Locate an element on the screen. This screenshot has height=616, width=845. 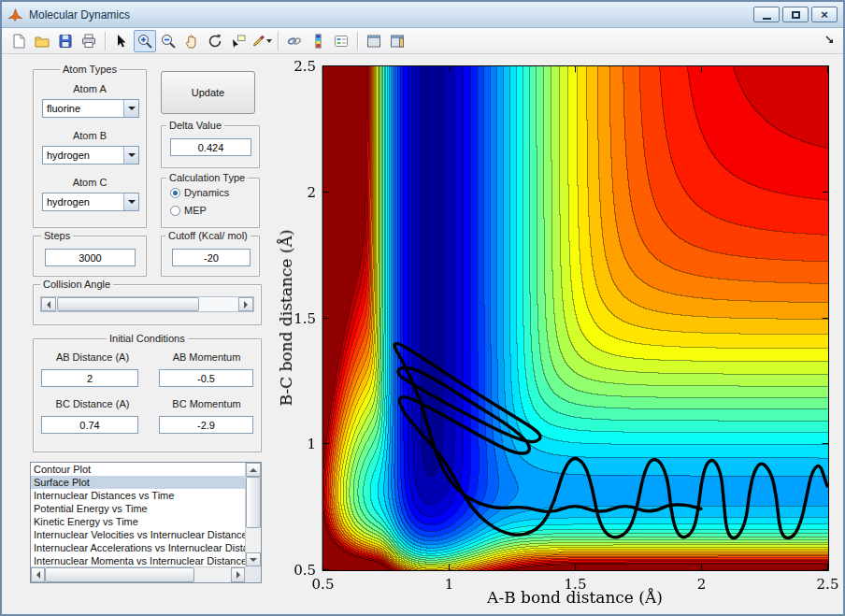
dropdown-value: fluorine is located at coordinates (83, 108).